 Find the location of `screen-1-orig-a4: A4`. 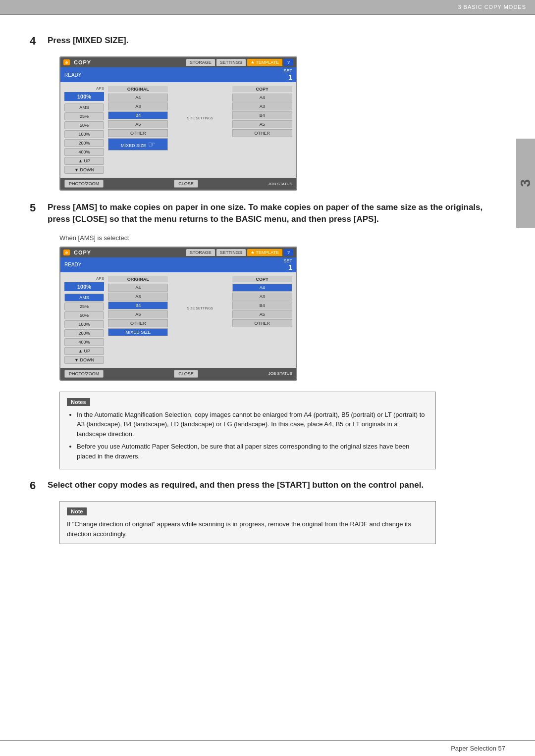

screen-1-orig-a4: A4 is located at coordinates (138, 98).